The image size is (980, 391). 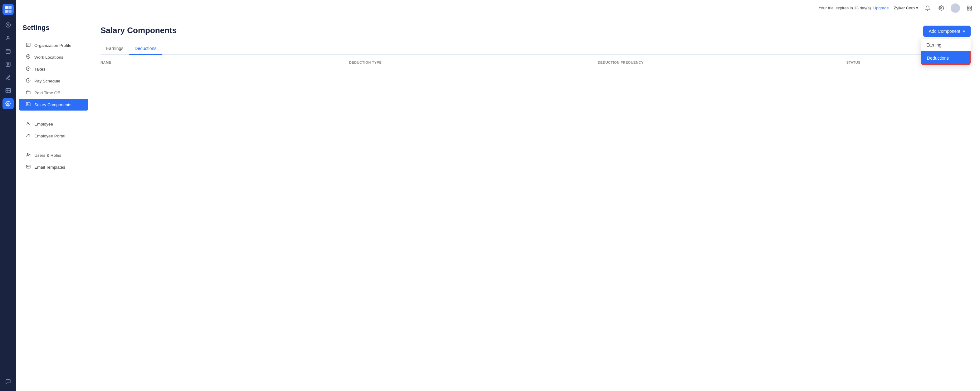 I want to click on nav-calendar, so click(x=8, y=51).